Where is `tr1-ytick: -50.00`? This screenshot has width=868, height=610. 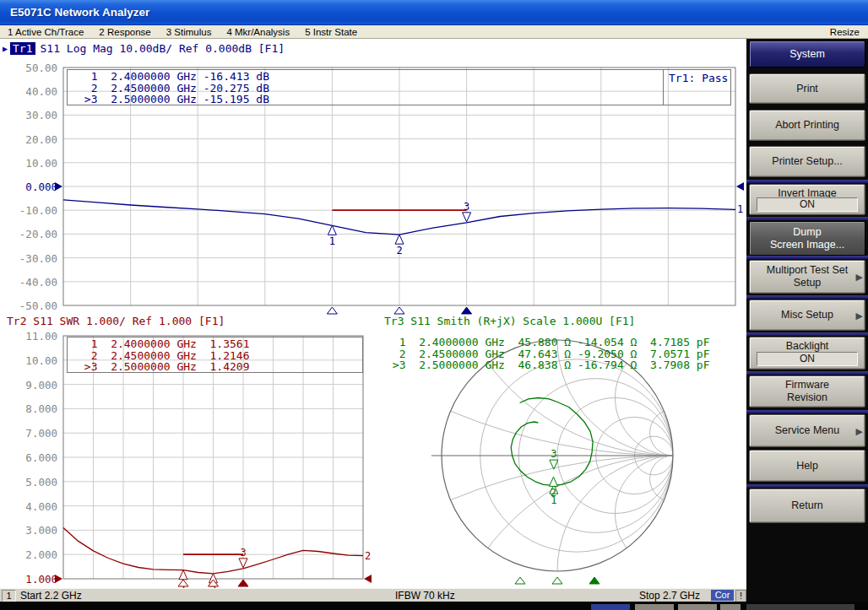 tr1-ytick: -50.00 is located at coordinates (30, 305).